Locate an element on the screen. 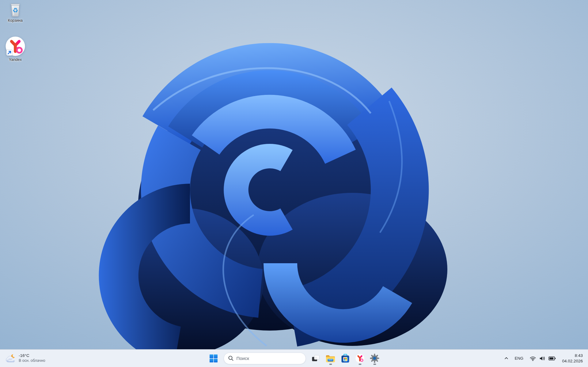 The height and width of the screenshot is (367, 588). shortcut-arrow-icon is located at coordinates (9, 53).